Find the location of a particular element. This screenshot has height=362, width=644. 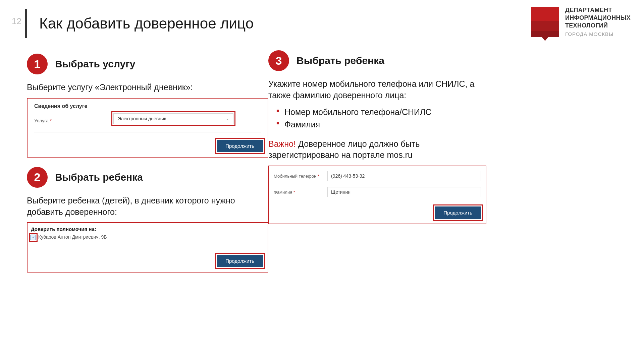

child-checkbox: ✓ is located at coordinates (33, 237).